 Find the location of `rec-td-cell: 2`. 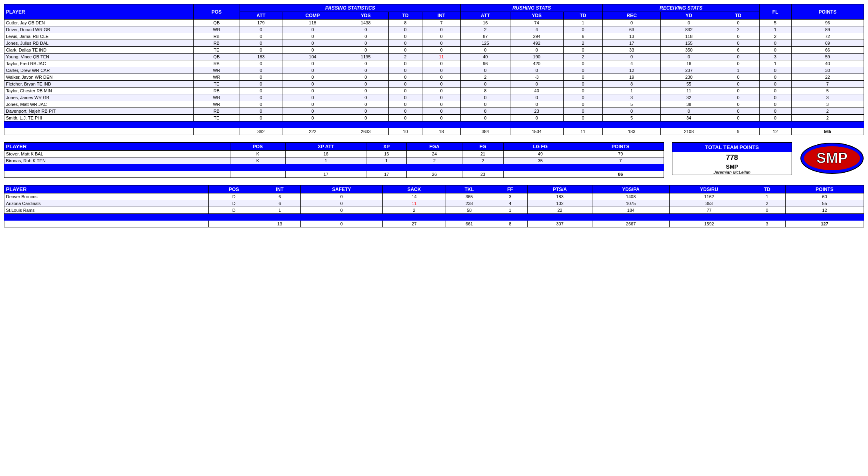

rec-td-cell: 2 is located at coordinates (738, 30).